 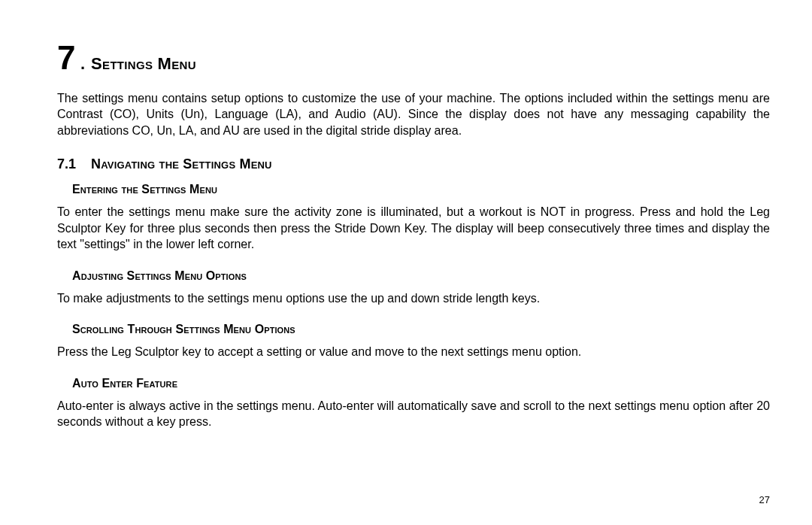 What do you see at coordinates (414, 58) in the screenshot?
I see `chapter-heading: 7 . Settings Menu` at bounding box center [414, 58].